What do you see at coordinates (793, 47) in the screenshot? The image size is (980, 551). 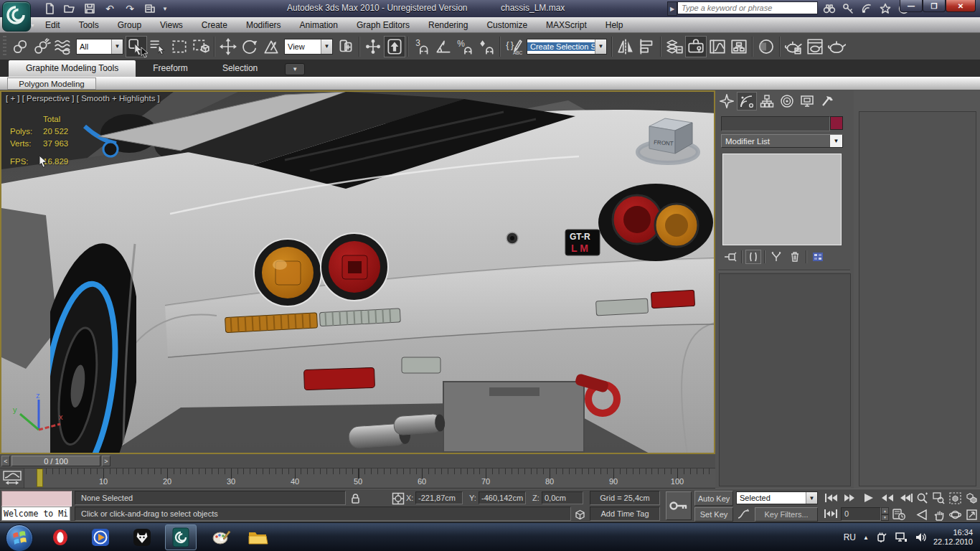 I see `render-setup-icon` at bounding box center [793, 47].